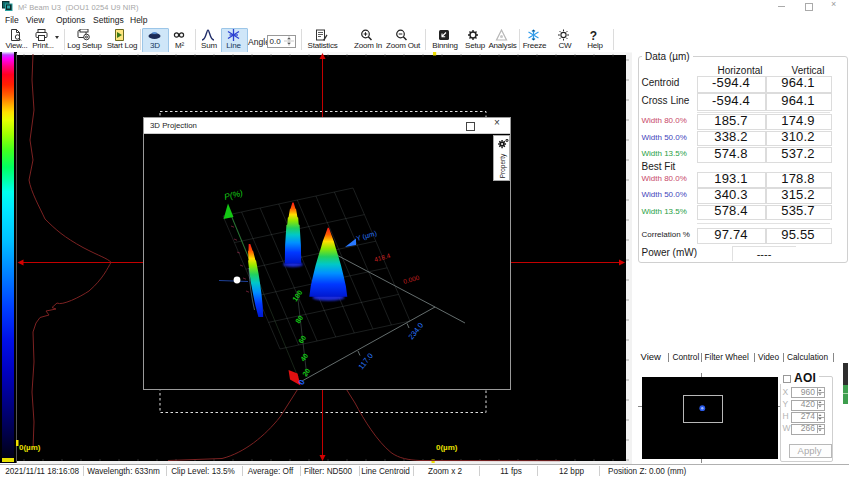 This screenshot has width=849, height=478. Describe the element at coordinates (304, 357) in the screenshot. I see `svg-text: 40` at that location.